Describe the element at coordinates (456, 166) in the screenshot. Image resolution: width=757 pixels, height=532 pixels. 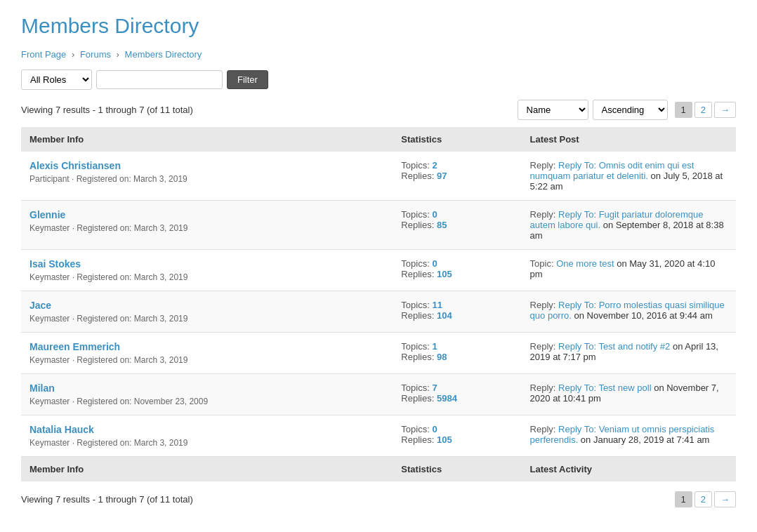
I see `topics-stat: Topics: 2` at that location.